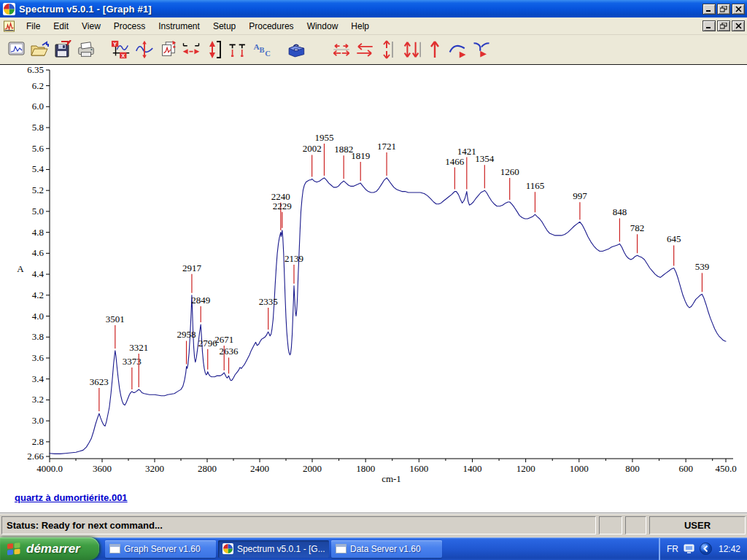 The height and width of the screenshot is (560, 747). Describe the element at coordinates (312, 149) in the screenshot. I see `svg-text: 2002` at that location.